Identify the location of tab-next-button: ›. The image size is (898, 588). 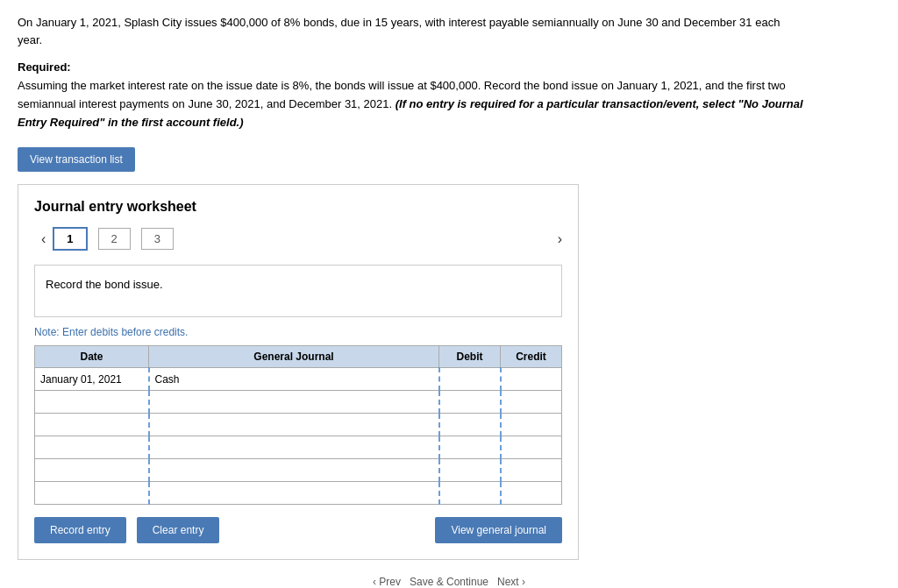
(559, 239).